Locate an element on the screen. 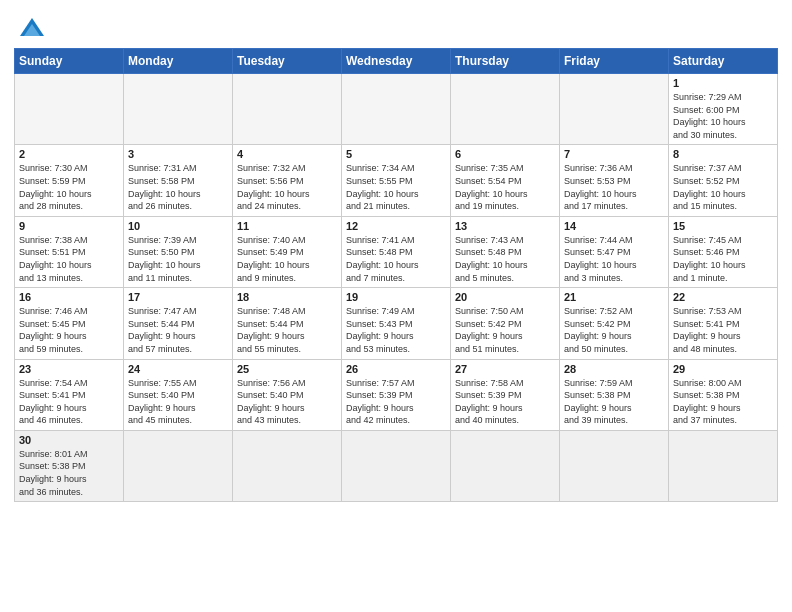  day-info: Sunrise: 7:34 AM Sunset: 5:55 PM Dayligh… is located at coordinates (396, 187).